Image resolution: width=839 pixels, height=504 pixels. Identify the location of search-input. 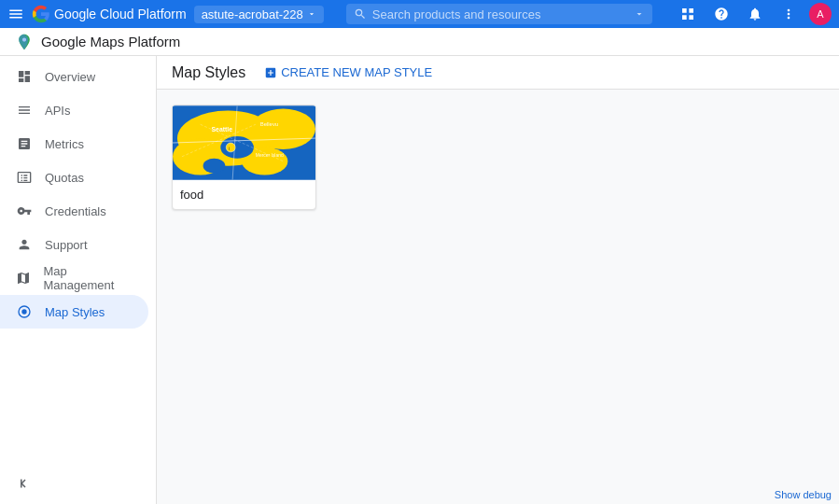
(500, 15).